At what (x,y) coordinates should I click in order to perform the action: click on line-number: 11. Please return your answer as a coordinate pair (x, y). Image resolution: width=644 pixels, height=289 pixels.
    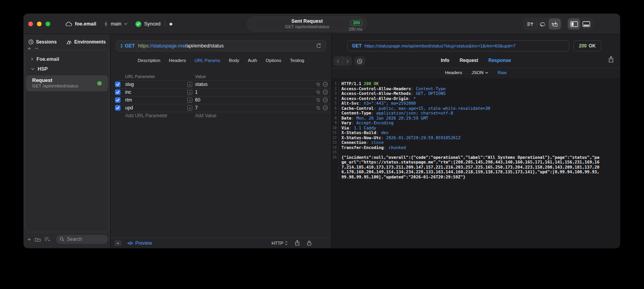
    Looking at the image, I should click on (335, 133).